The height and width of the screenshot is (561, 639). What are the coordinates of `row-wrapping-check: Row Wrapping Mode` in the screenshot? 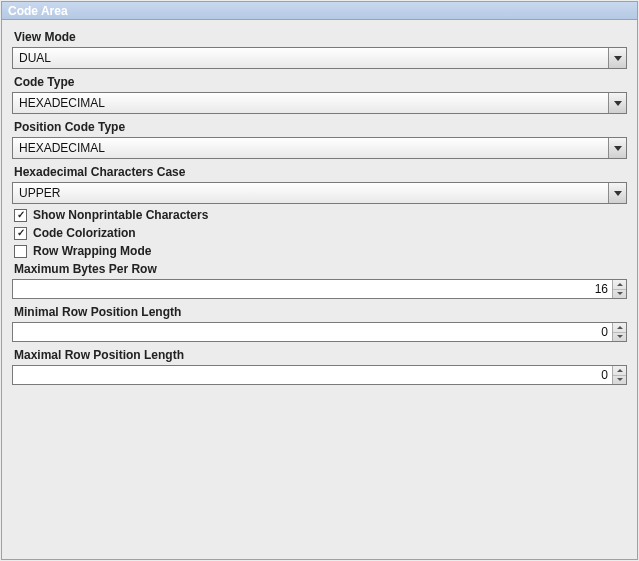 It's located at (320, 251).